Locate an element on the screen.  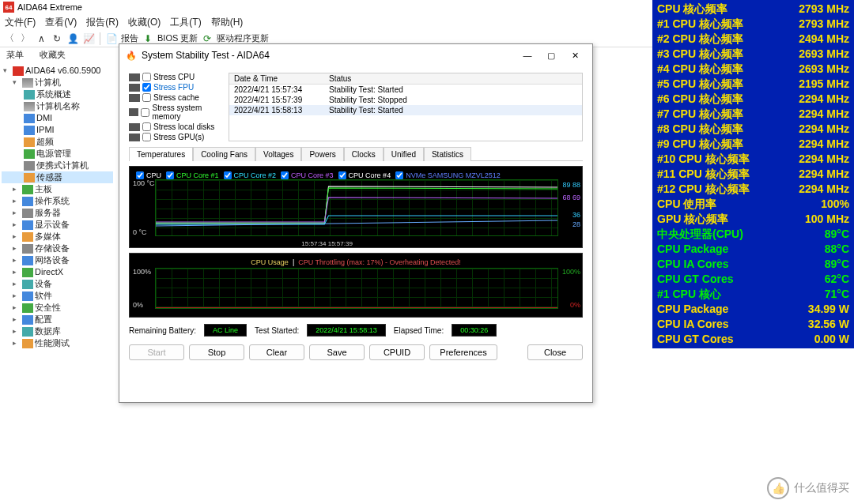
minimize-button: — is located at coordinates (527, 55).